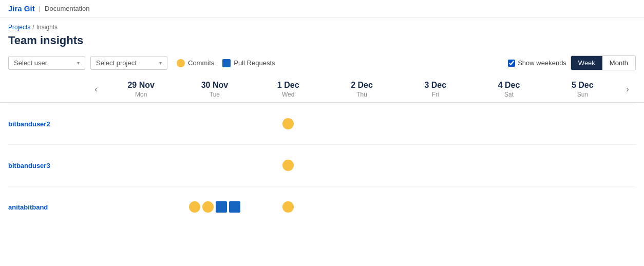  I want to click on day-col-header: 3 Dec Fri, so click(435, 89).